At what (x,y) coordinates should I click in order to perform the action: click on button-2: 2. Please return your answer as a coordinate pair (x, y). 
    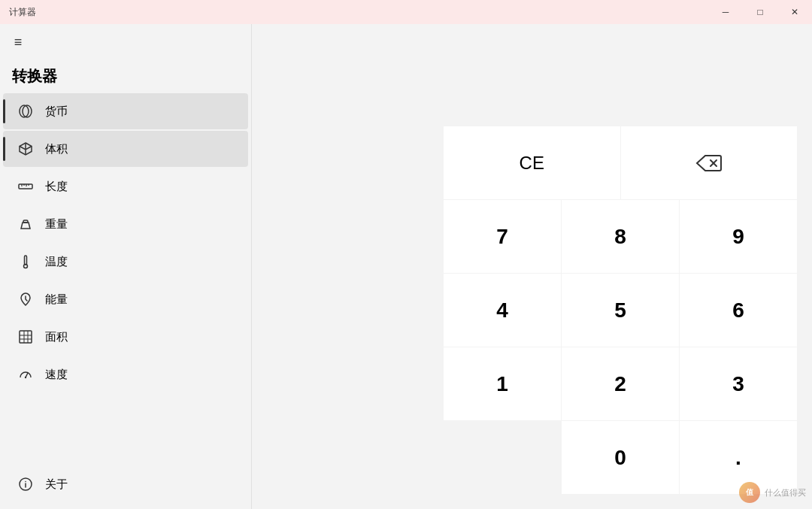
    Looking at the image, I should click on (620, 383).